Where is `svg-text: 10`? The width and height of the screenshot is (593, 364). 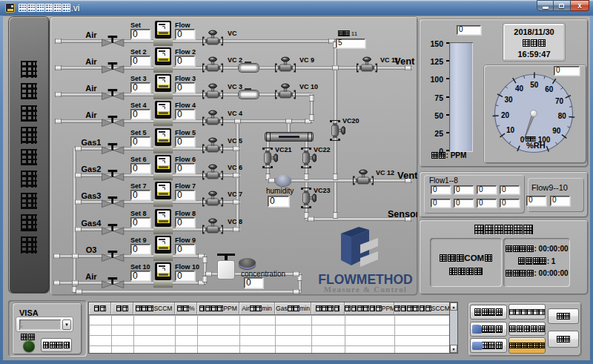 svg-text: 10 is located at coordinates (511, 130).